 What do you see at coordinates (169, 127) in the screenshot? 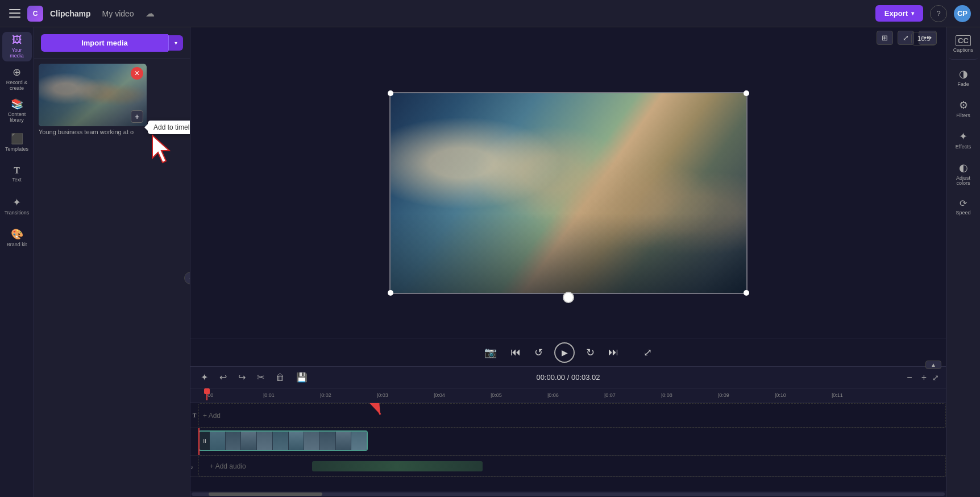
I see `add-to-timeline-tooltip: Add to timeline` at bounding box center [169, 127].